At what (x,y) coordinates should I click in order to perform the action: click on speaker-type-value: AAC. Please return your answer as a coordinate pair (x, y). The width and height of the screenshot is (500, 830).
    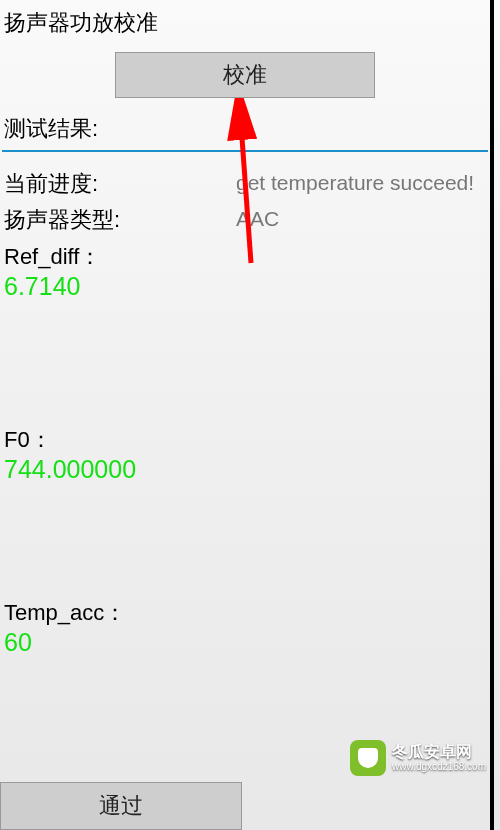
    Looking at the image, I should click on (258, 220).